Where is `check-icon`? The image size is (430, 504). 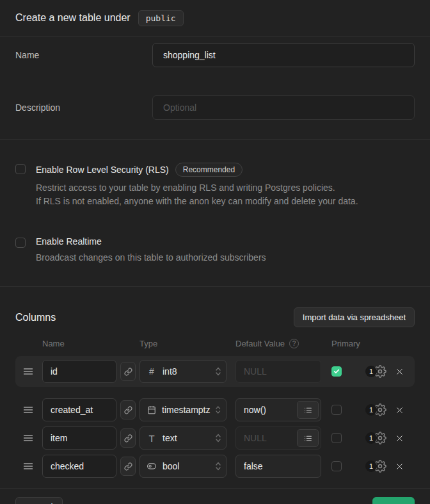
check-icon is located at coordinates (337, 371).